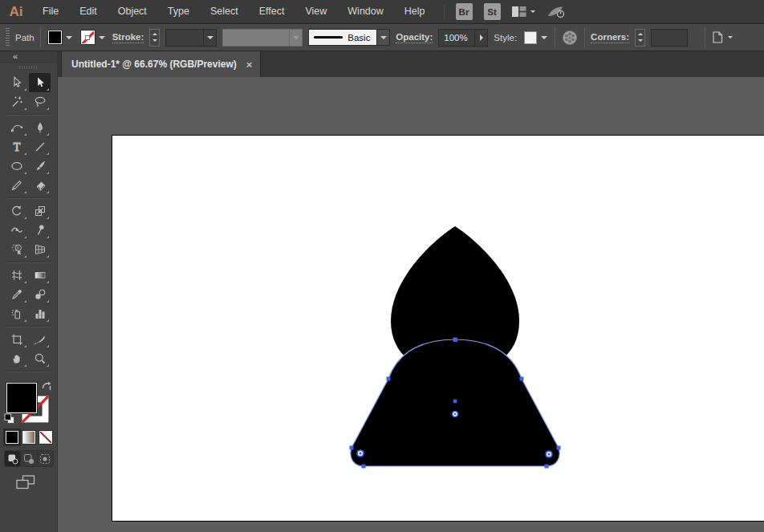 The height and width of the screenshot is (532, 764). What do you see at coordinates (17, 314) in the screenshot?
I see `symbol-sprayer-icon` at bounding box center [17, 314].